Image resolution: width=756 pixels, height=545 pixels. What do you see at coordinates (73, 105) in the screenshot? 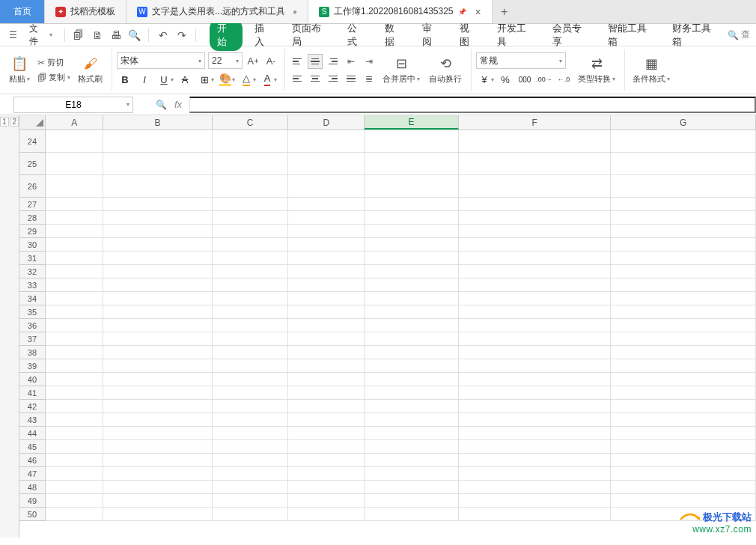
I see `name-box-input` at bounding box center [73, 105].